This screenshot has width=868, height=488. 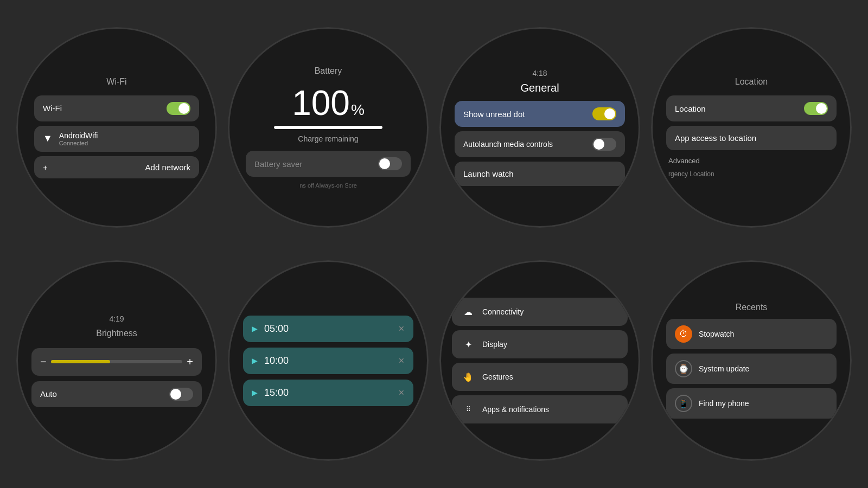 What do you see at coordinates (79, 143) in the screenshot?
I see `wifi-network-status: Connected` at bounding box center [79, 143].